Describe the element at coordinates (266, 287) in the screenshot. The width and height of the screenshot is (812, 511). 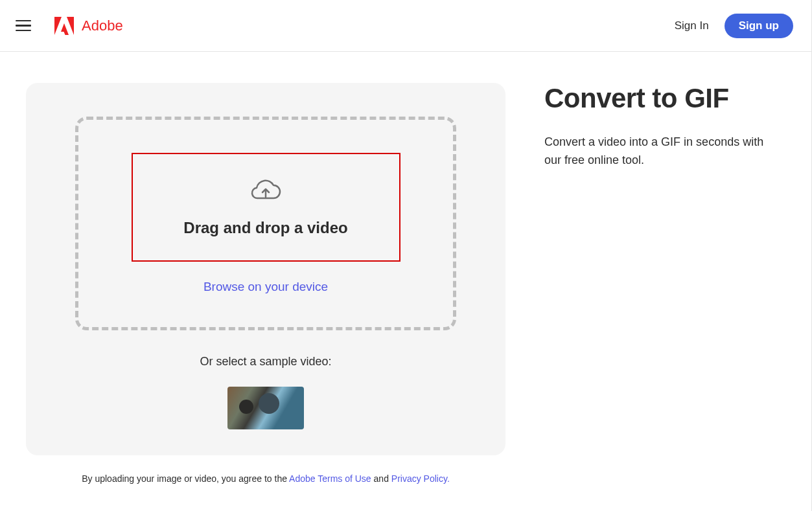
I see `browse-link: Browse on your device` at that location.